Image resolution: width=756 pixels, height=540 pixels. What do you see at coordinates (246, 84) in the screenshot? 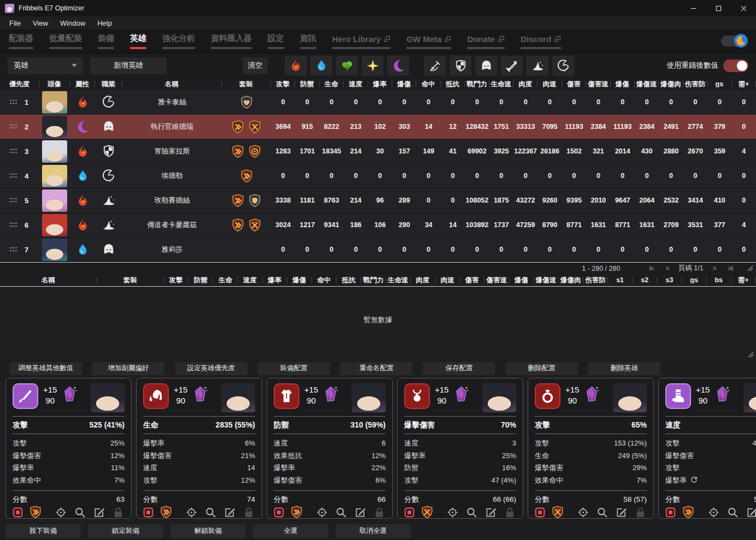
I see `column-header: 套裝` at bounding box center [246, 84].